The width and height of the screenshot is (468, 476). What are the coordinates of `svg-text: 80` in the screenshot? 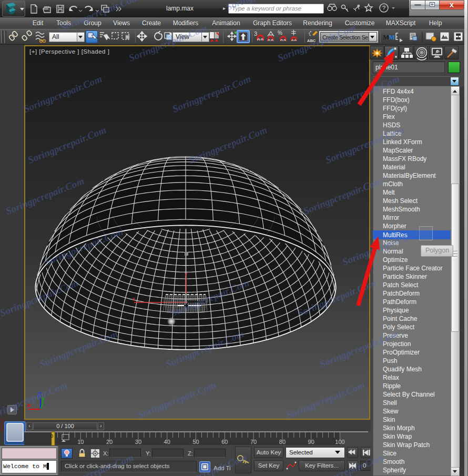 It's located at (282, 442).